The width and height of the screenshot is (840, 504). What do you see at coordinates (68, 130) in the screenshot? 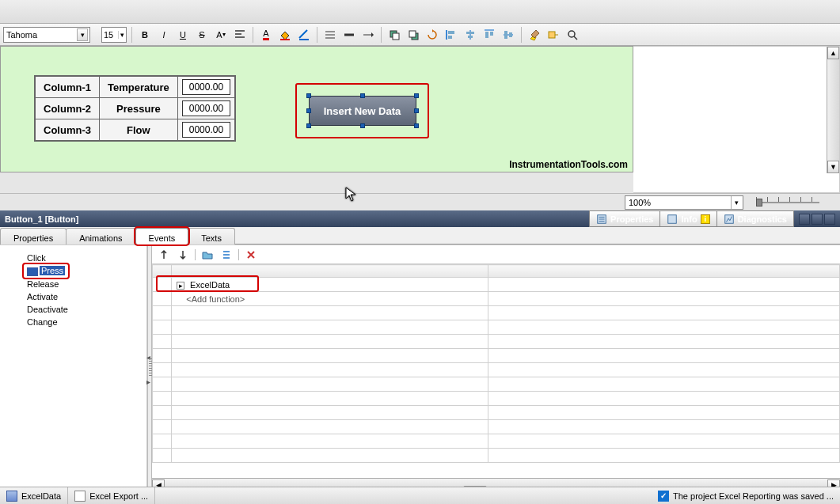
I see `table-cell-col3: Column-3` at bounding box center [68, 130].